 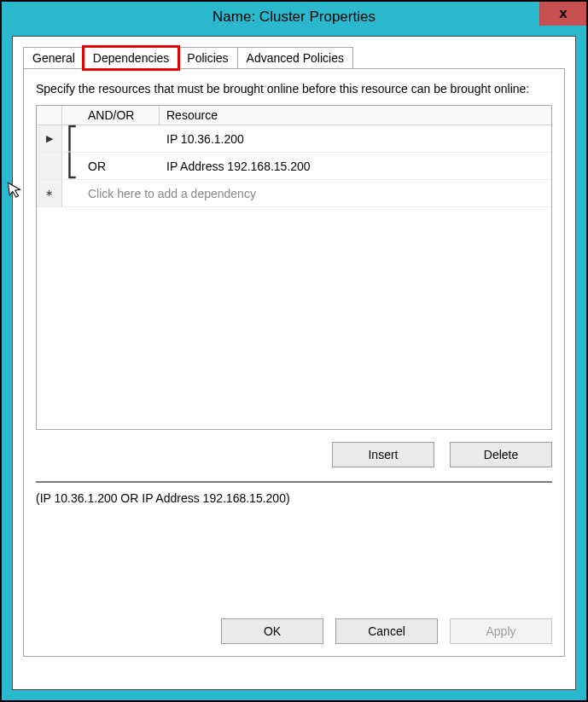 What do you see at coordinates (131, 58) in the screenshot?
I see `tab-dependencies: Dependencies` at bounding box center [131, 58].